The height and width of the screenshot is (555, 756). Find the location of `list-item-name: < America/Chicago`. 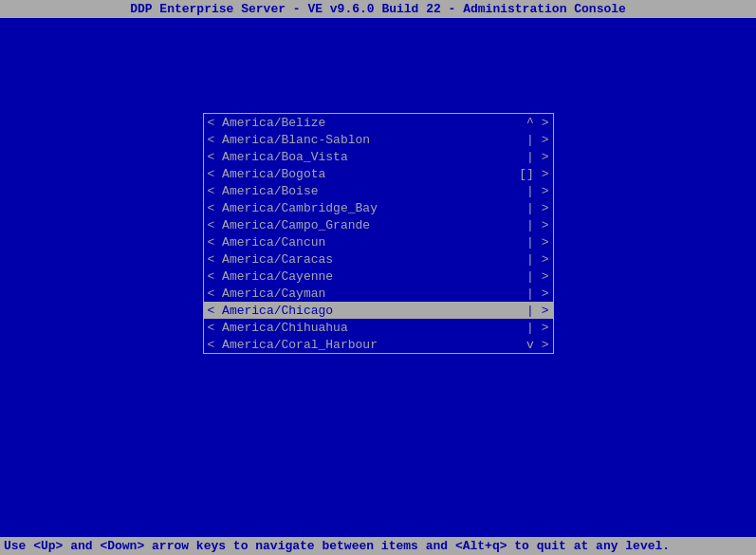

list-item-name: < America/Chicago is located at coordinates (366, 311).